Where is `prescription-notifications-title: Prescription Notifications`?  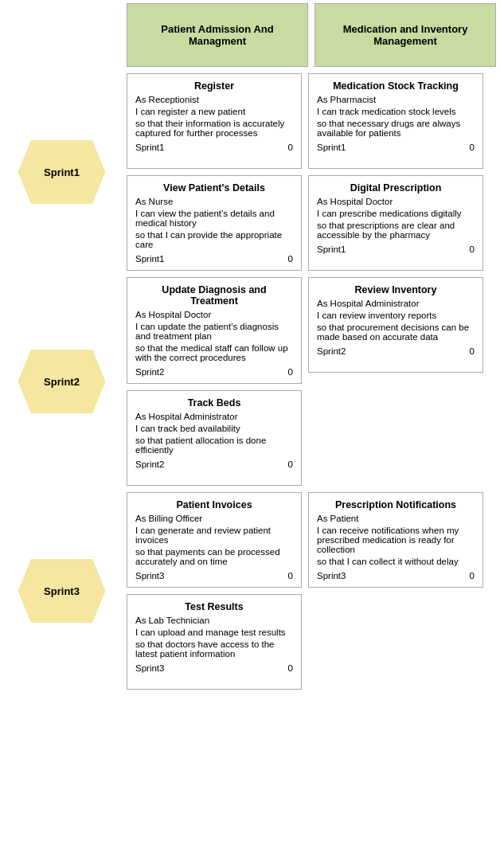 prescription-notifications-title: Prescription Notifications is located at coordinates (396, 505).